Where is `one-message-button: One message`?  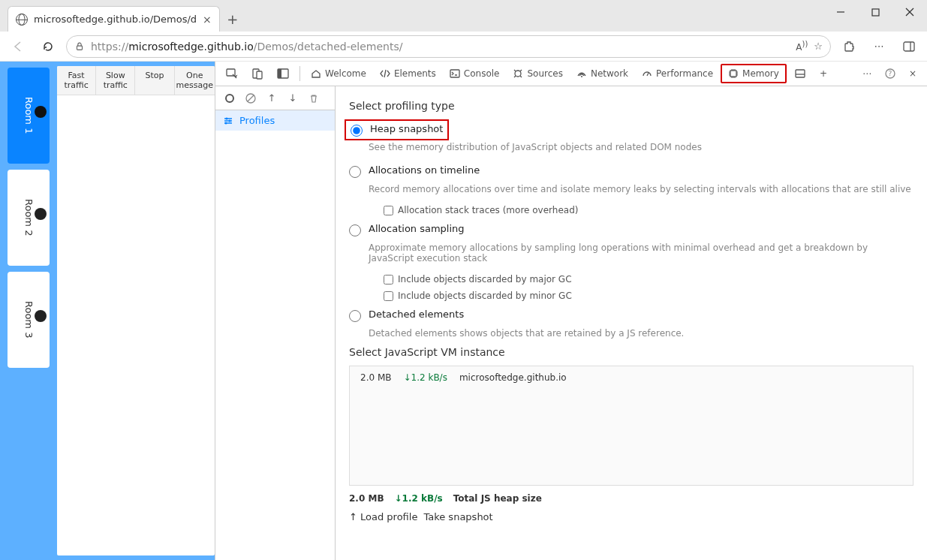
one-message-button: One message is located at coordinates (195, 80).